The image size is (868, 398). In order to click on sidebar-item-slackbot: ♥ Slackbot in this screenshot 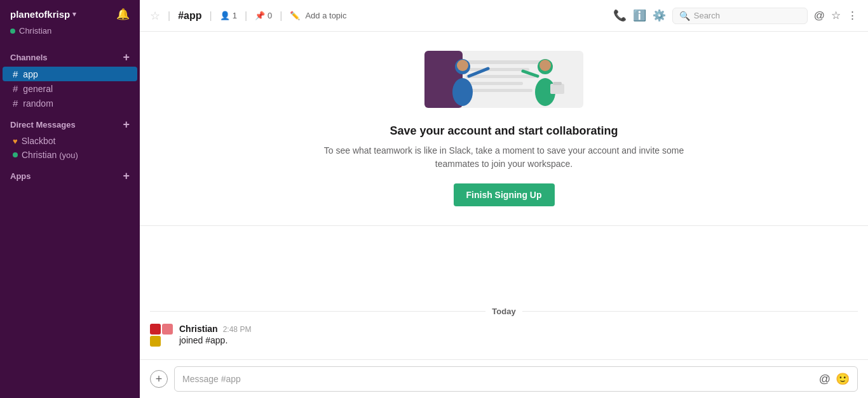, I will do `click(70, 141)`.